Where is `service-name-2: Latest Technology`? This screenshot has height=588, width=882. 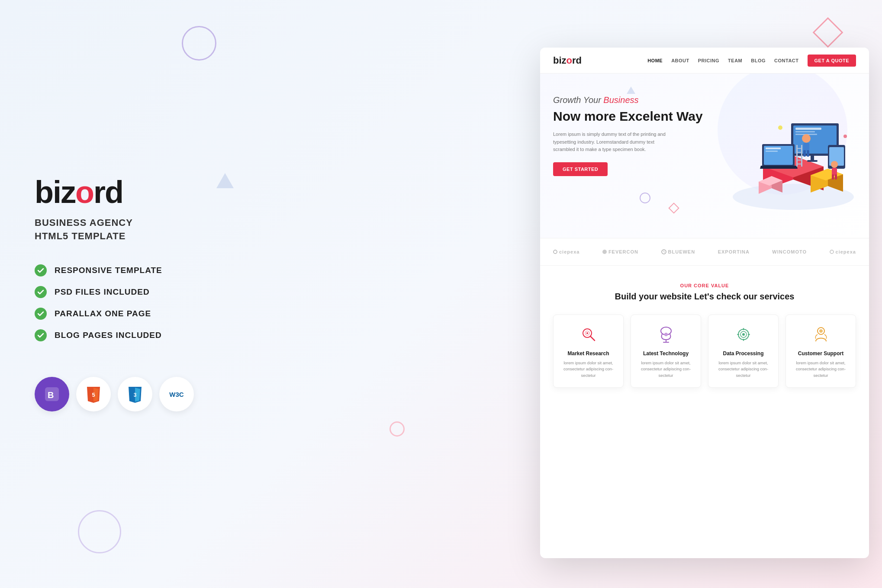
service-name-2: Latest Technology is located at coordinates (666, 353).